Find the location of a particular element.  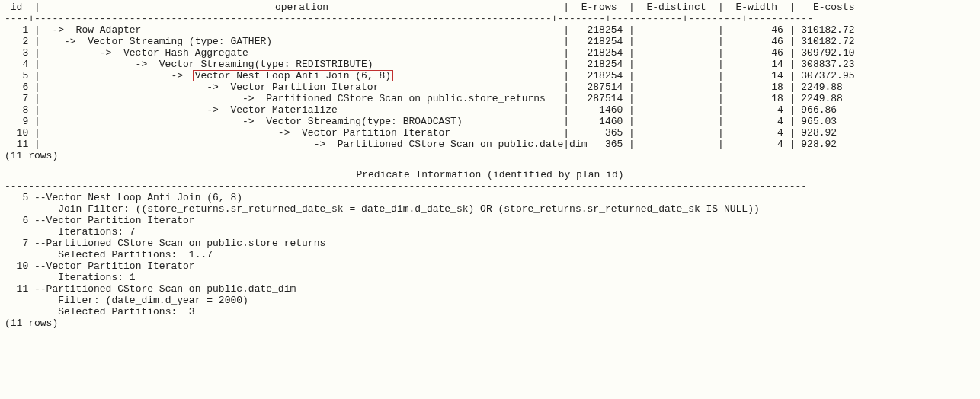

plan-row-id: 5 is located at coordinates (17, 76).